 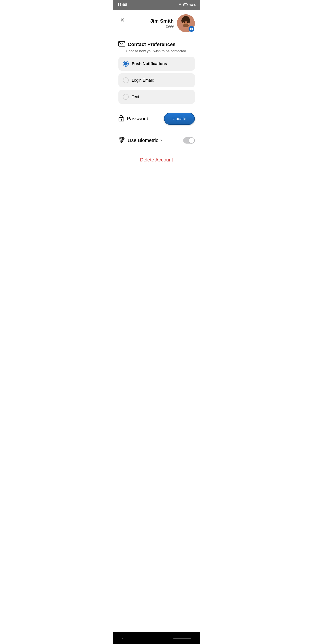 I want to click on section-header-contact: Contact Preferences, so click(x=157, y=44).